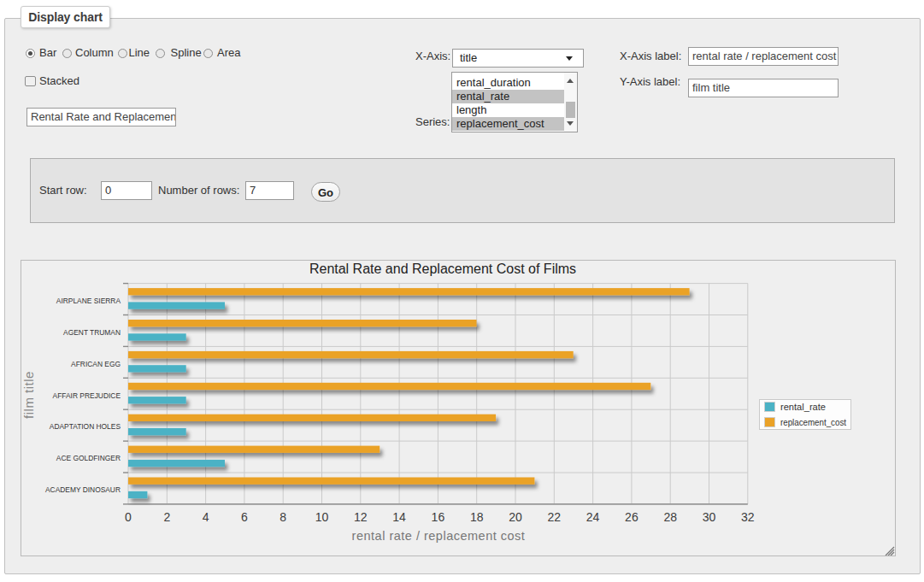  I want to click on svg-text: 0, so click(128, 517).